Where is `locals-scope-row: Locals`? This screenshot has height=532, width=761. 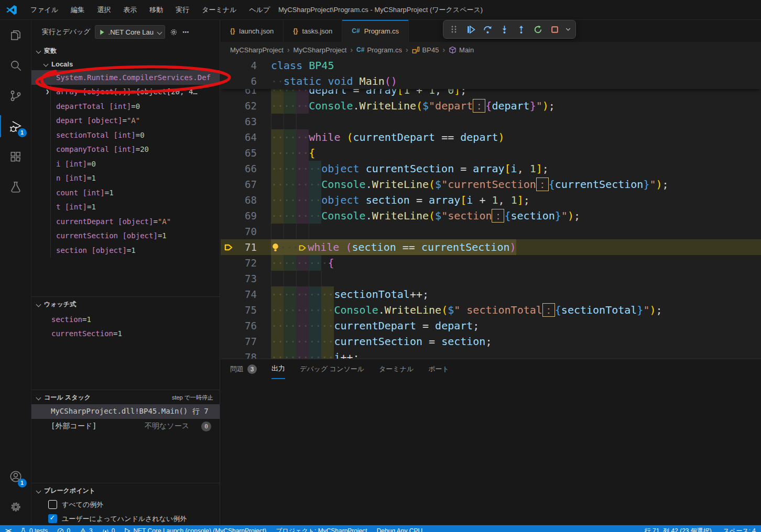
locals-scope-row: Locals is located at coordinates (126, 64).